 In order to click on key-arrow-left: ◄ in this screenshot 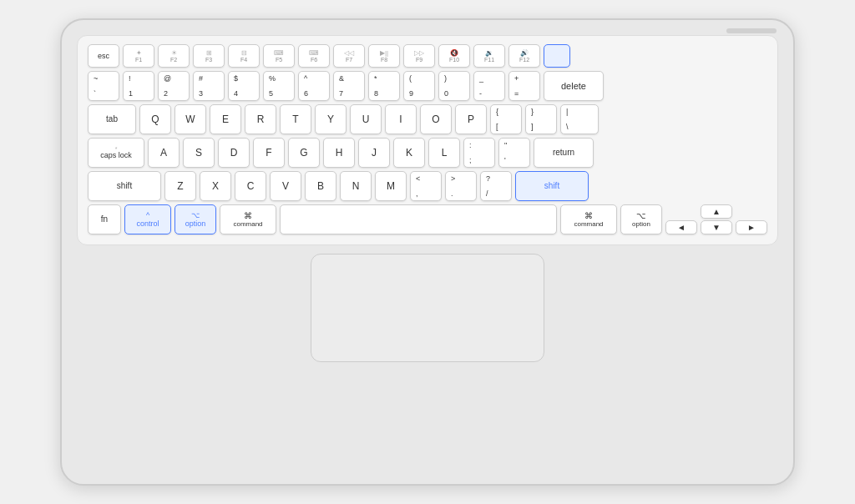, I will do `click(681, 227)`.